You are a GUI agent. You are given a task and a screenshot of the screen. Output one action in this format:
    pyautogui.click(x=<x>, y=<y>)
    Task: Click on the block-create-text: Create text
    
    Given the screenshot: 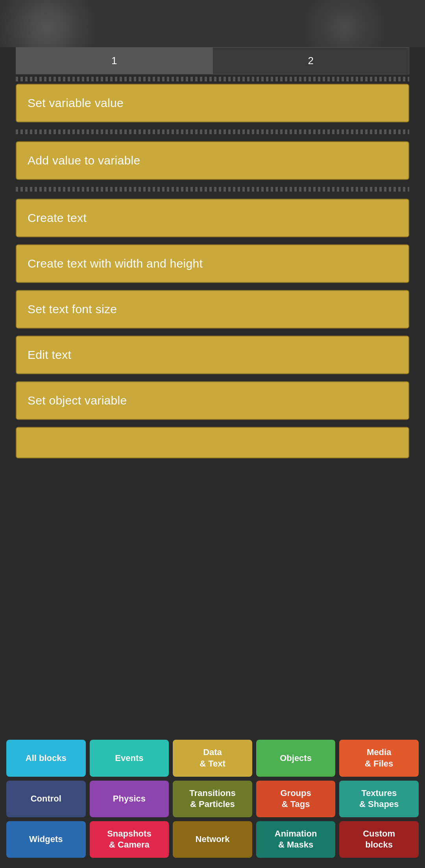 What is the action you would take?
    pyautogui.click(x=213, y=218)
    